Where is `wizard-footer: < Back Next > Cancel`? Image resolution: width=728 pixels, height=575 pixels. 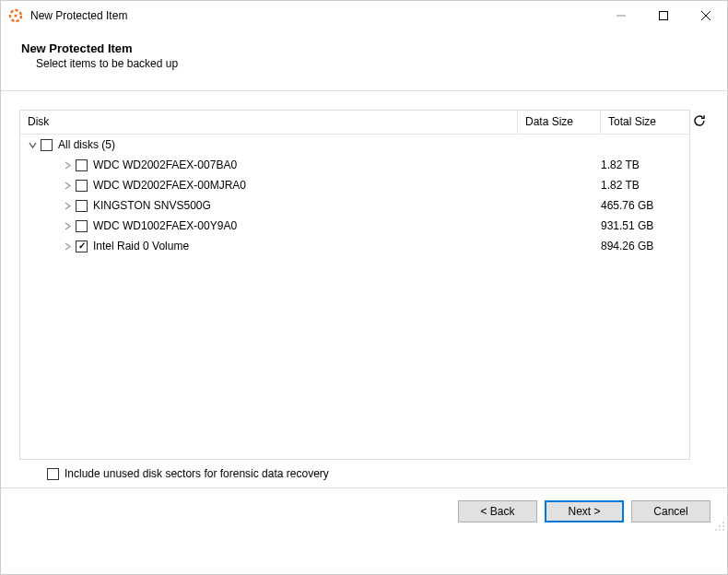
wizard-footer: < Back Next > Cancel is located at coordinates (364, 510).